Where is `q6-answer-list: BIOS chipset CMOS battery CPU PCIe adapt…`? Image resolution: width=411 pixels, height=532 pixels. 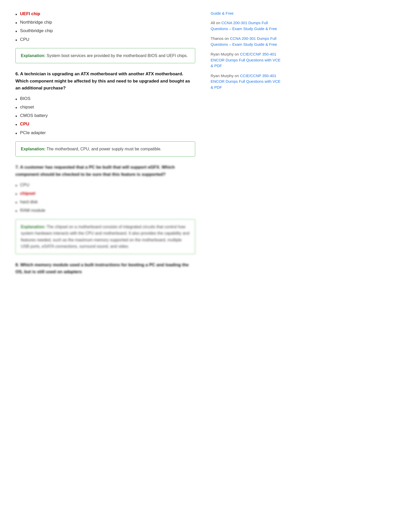
q6-answer-list: BIOS chipset CMOS battery CPU PCIe adapt… is located at coordinates (105, 116).